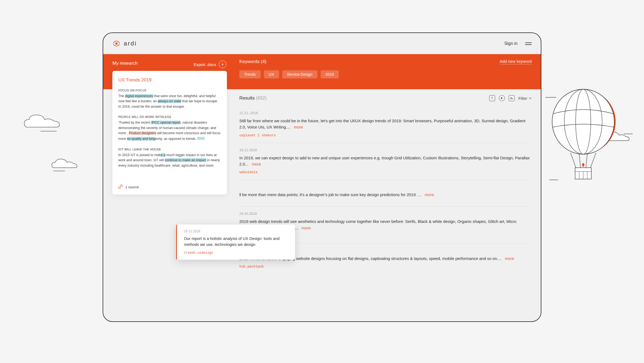 This screenshot has width=644, height=363. I want to click on result-source: weboldala, so click(385, 172).